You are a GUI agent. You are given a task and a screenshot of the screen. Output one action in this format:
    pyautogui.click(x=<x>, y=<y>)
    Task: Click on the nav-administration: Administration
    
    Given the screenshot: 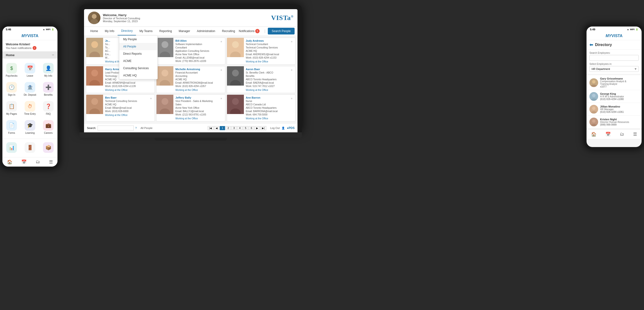 What is the action you would take?
    pyautogui.click(x=206, y=31)
    